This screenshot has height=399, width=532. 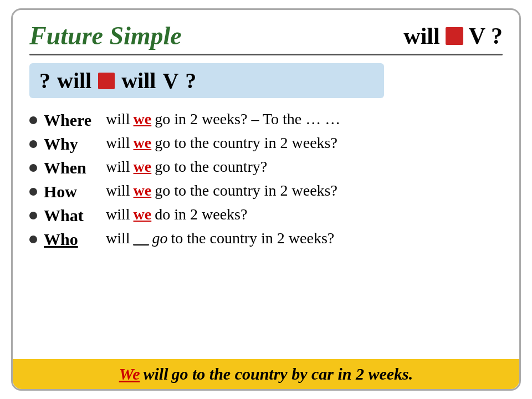 What do you see at coordinates (454, 36) in the screenshot?
I see `red-box-top` at bounding box center [454, 36].